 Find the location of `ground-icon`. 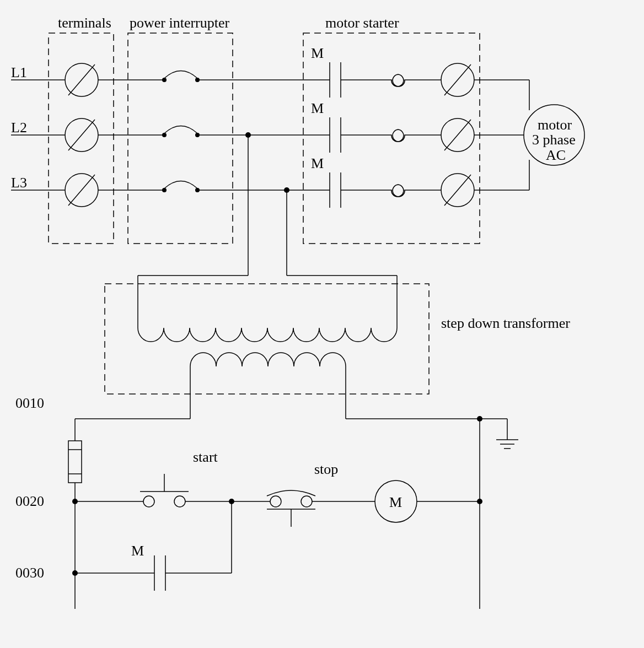

ground-icon is located at coordinates (507, 439).